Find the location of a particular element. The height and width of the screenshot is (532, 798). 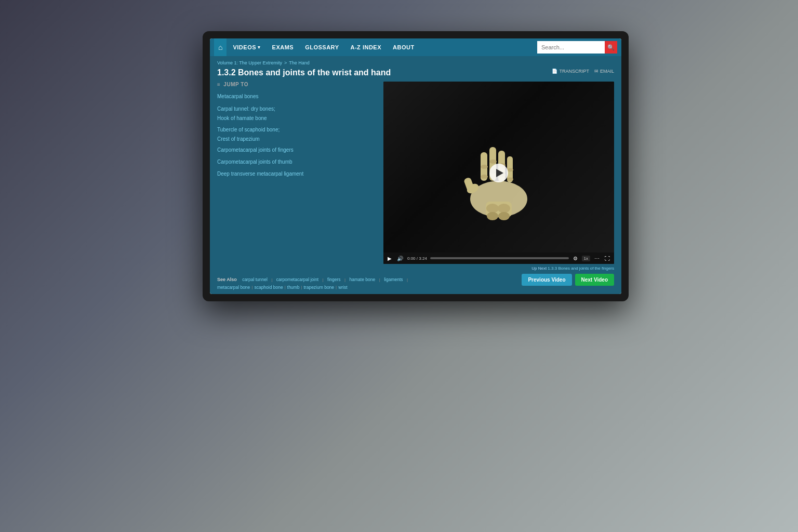

jump-item-trapezium: Crest of trapezium is located at coordinates (238, 139).